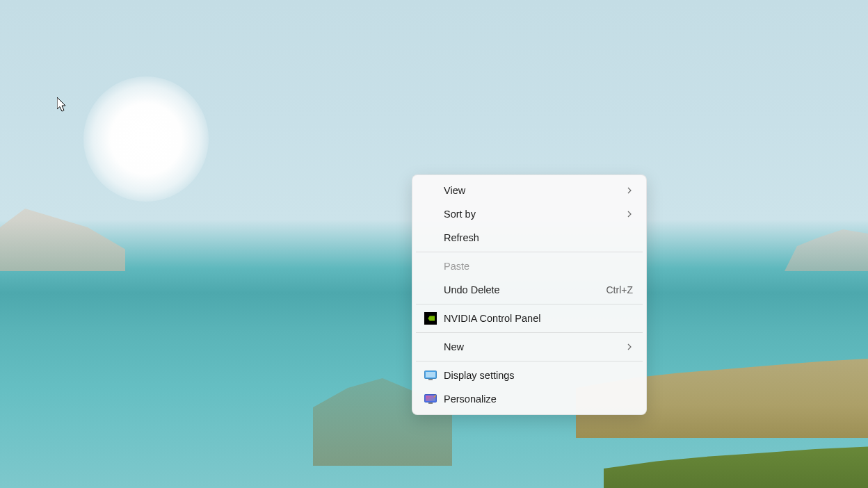  What do you see at coordinates (434, 318) in the screenshot?
I see `nvidia-icon` at bounding box center [434, 318].